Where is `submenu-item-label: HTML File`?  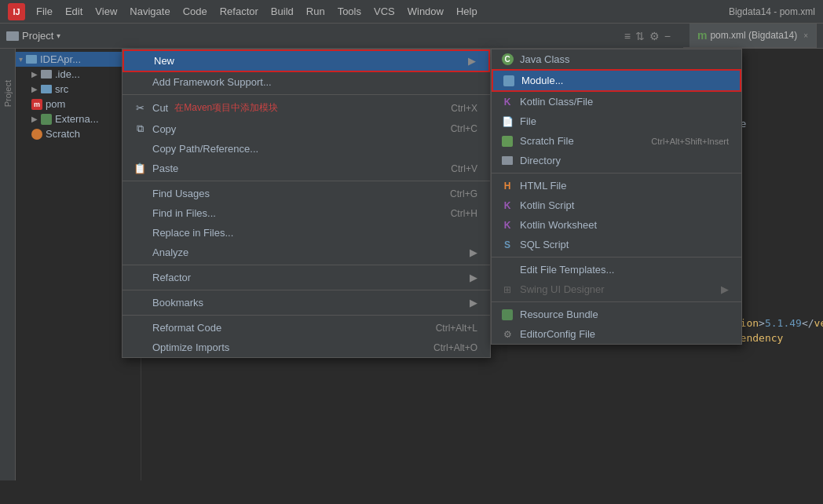
submenu-item-label: HTML File is located at coordinates (543, 185).